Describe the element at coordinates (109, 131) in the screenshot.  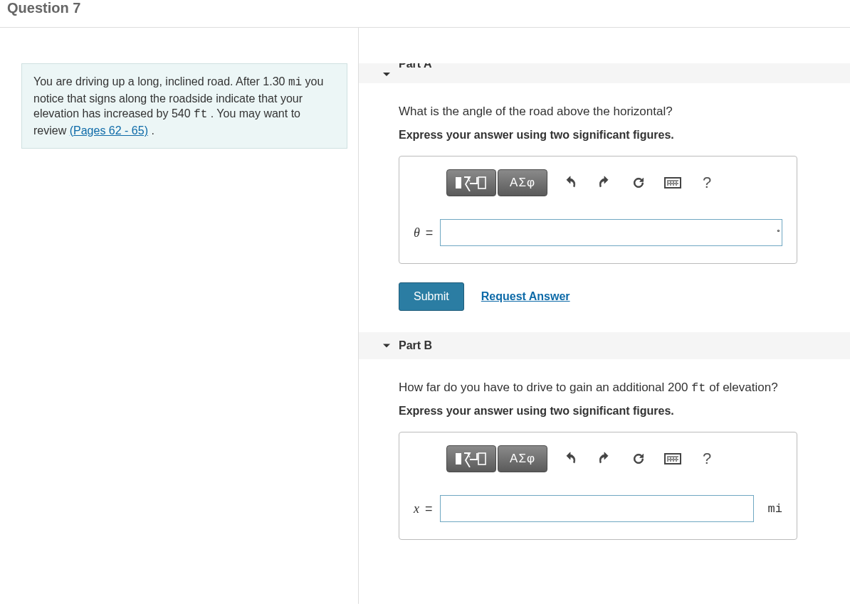
I see `review-pages-link: (Pages 62 - 65)` at that location.